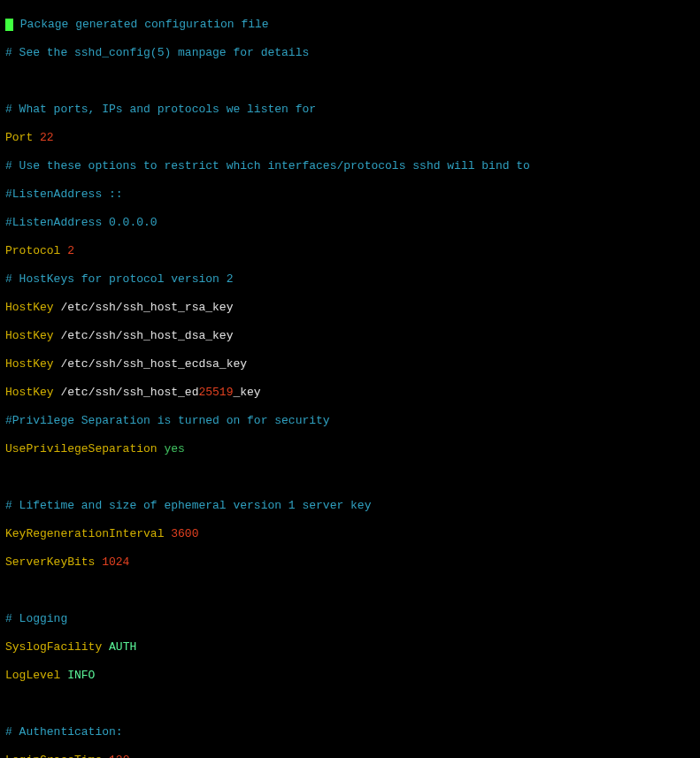 The height and width of the screenshot is (758, 700). I want to click on config-line: # Use these options to restrict which in…, so click(350, 166).